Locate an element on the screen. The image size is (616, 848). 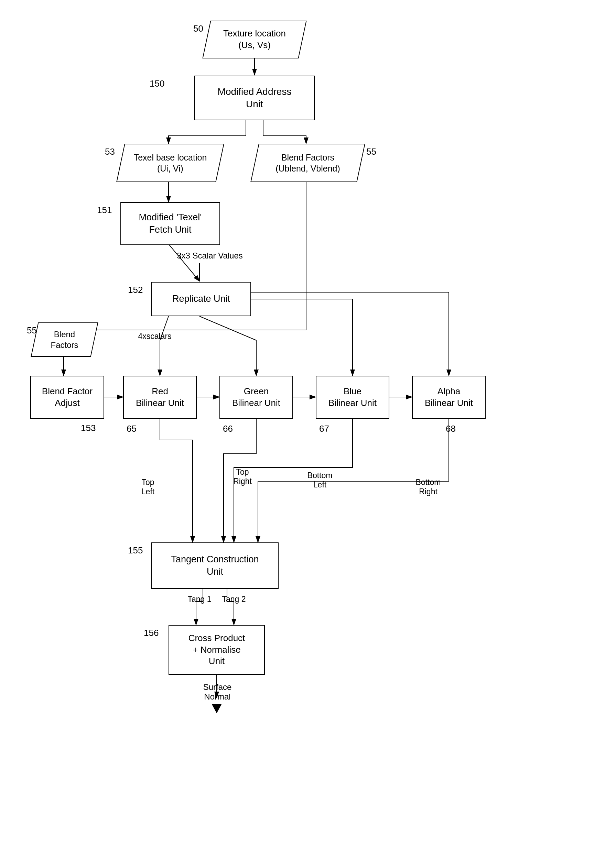
surface-normal-arrow is located at coordinates (217, 709).